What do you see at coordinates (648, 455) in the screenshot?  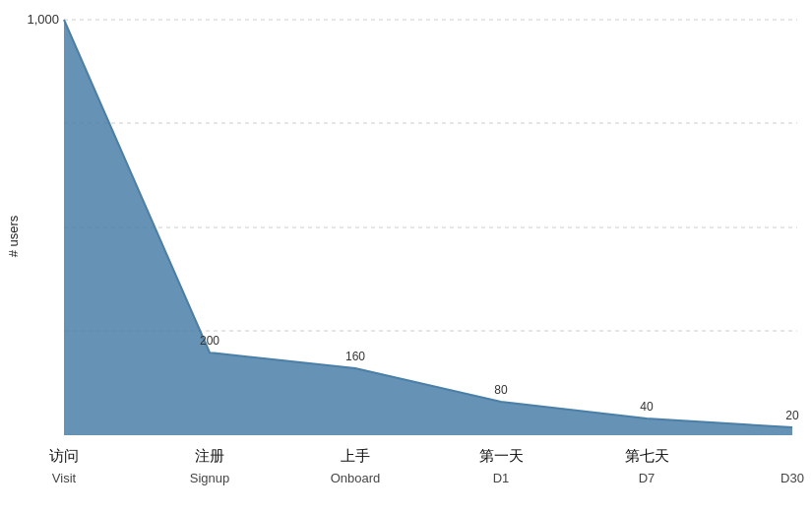 I see `x-label-d7-chinese: 第七天` at bounding box center [648, 455].